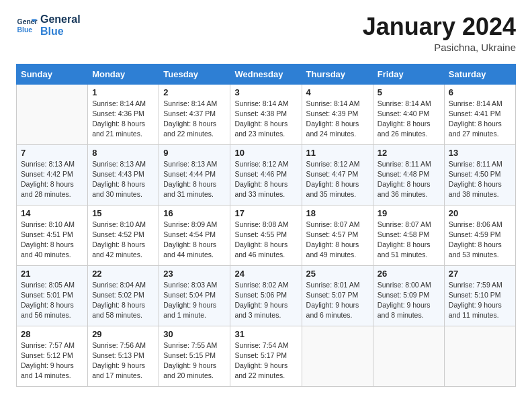 This screenshot has height=411, width=532. Describe the element at coordinates (408, 235) in the screenshot. I see `calendar-cell: 19Sunrise: 8:07 AMSunset: 4:58 PMDayligh…` at that location.